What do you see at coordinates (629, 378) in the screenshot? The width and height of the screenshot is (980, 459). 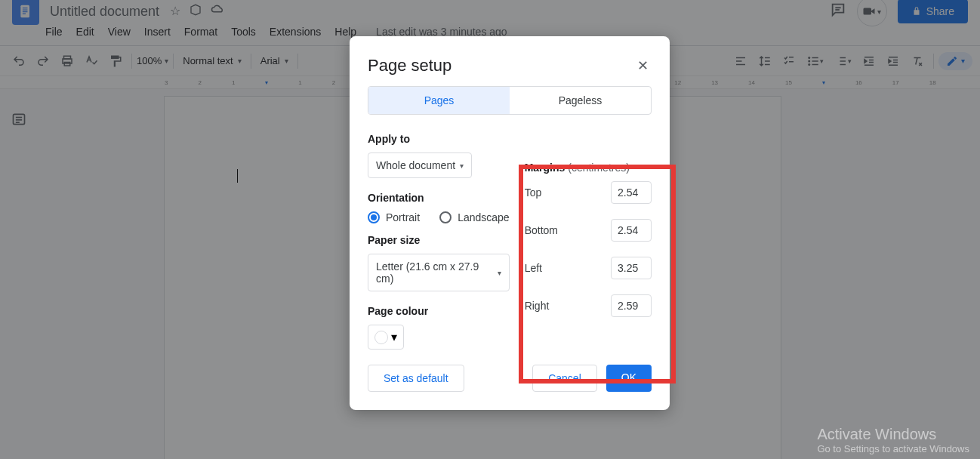 I see `ok-button: OK` at bounding box center [629, 378].